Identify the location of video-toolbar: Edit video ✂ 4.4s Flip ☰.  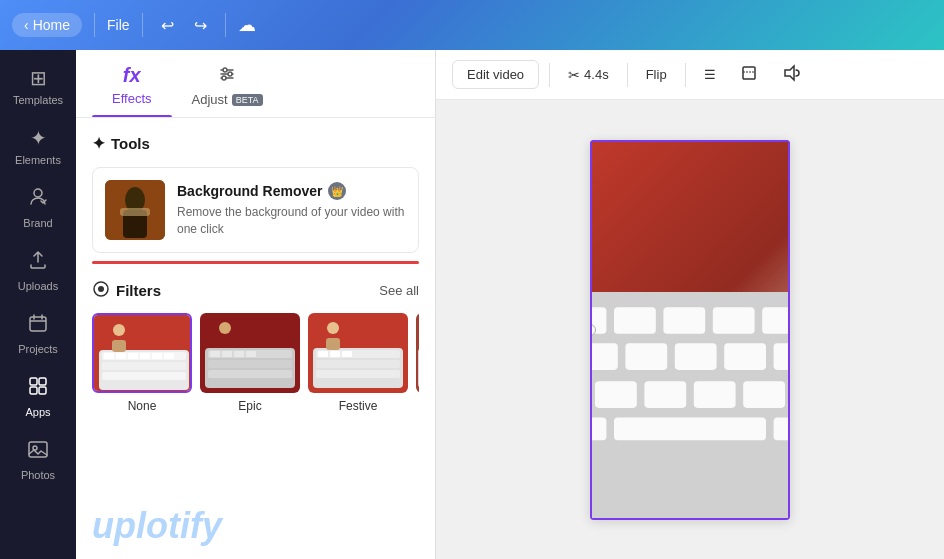
(690, 75).